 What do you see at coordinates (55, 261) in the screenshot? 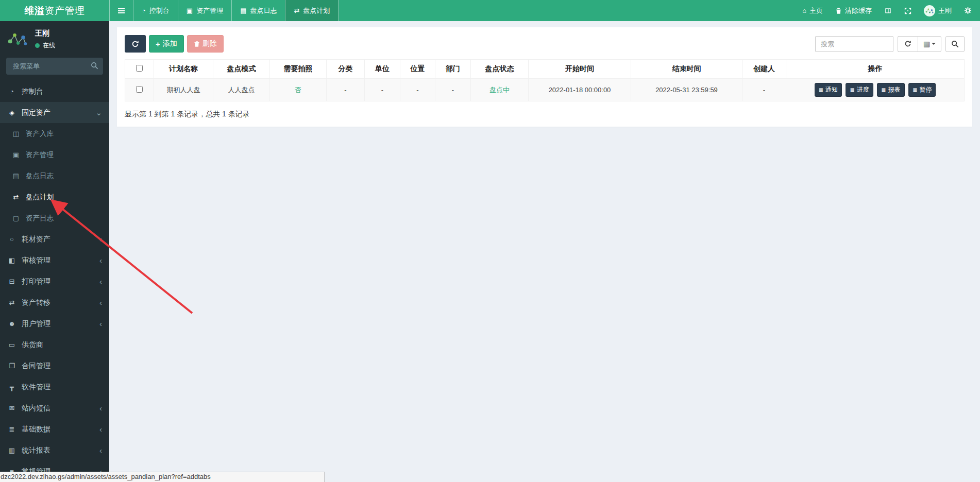
I see `sidebar-item-audit: ◧ 审核管理 ‹` at bounding box center [55, 261].